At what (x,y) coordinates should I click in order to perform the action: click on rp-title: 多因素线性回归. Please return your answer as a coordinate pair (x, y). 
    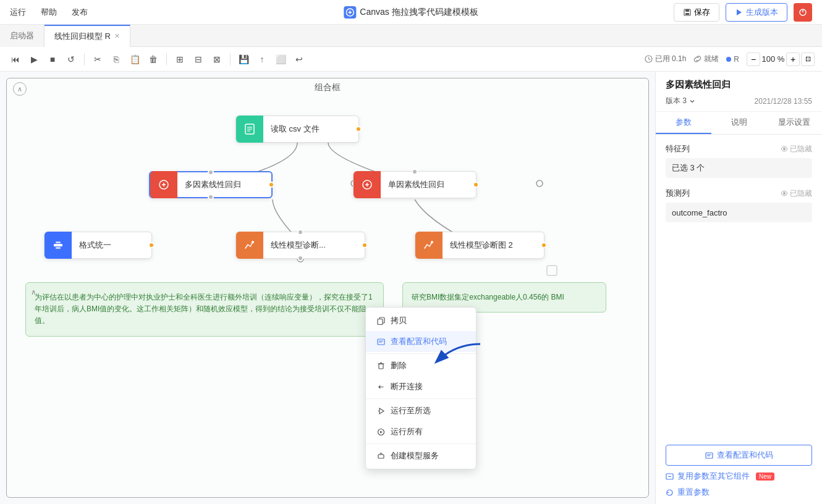
    Looking at the image, I should click on (739, 85).